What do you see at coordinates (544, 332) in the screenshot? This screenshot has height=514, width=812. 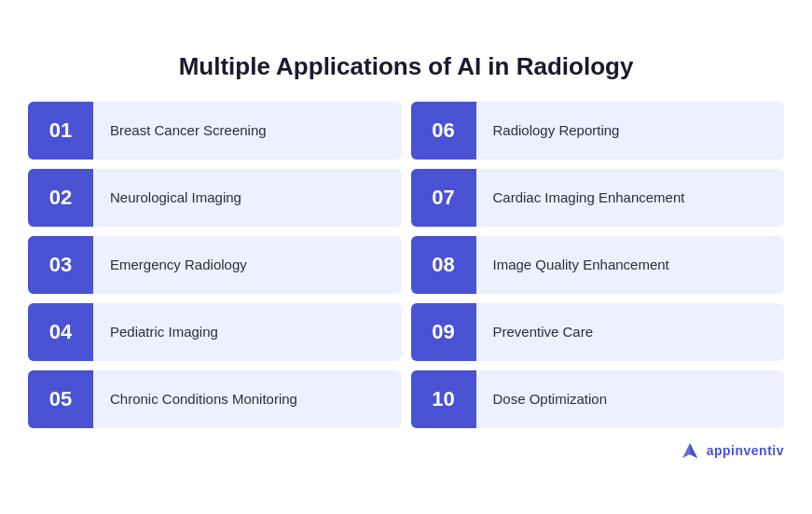 I see `item-label: Preventive Care` at bounding box center [544, 332].